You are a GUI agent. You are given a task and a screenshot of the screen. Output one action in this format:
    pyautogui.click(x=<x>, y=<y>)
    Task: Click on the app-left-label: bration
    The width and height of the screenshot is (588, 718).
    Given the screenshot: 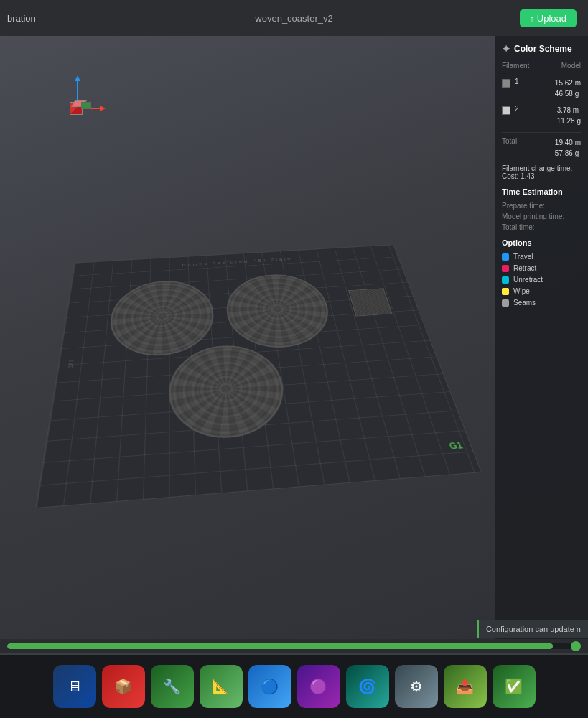 What is the action you would take?
    pyautogui.click(x=22, y=19)
    